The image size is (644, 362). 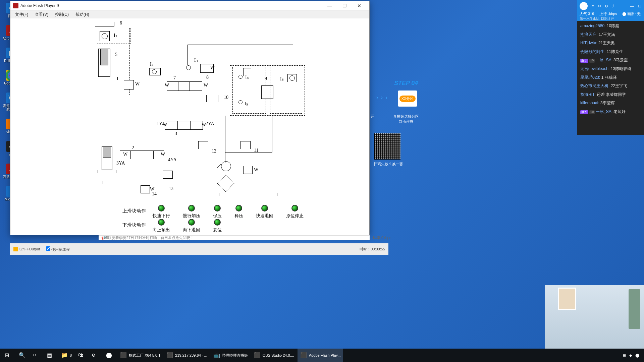 I want to click on menu-icon: ≡, so click(x=593, y=6).